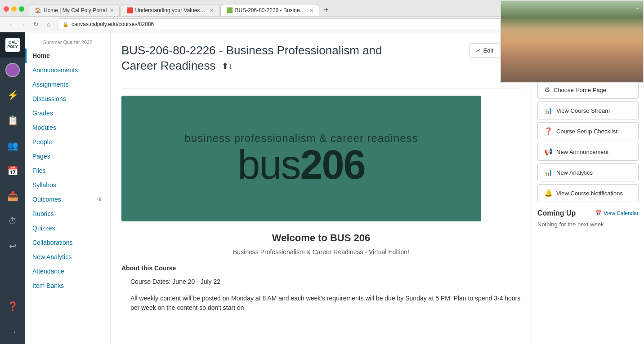 The image size is (644, 344). What do you see at coordinates (13, 146) in the screenshot?
I see `nav-groups: 👥` at bounding box center [13, 146].